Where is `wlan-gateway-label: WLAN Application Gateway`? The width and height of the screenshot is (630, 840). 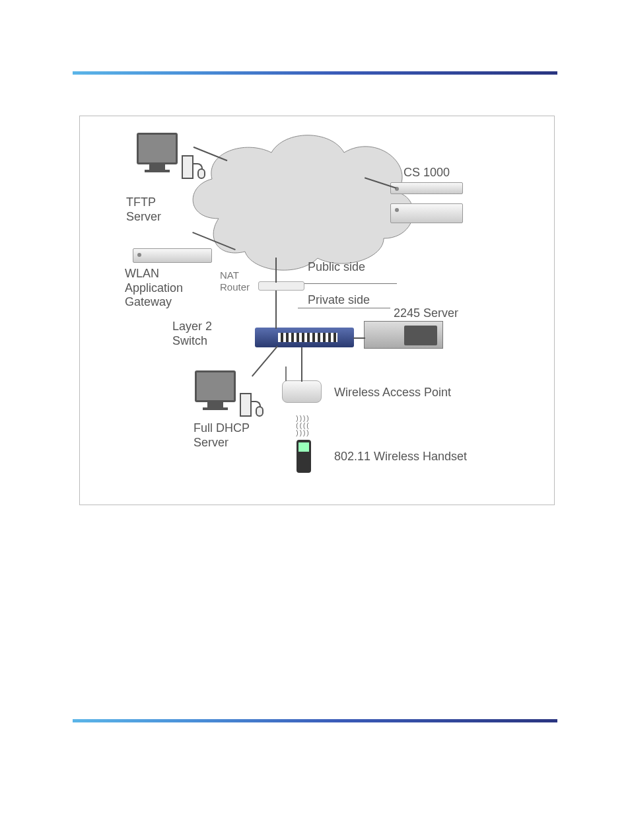
wlan-gateway-label: WLAN Application Gateway is located at coordinates (154, 288).